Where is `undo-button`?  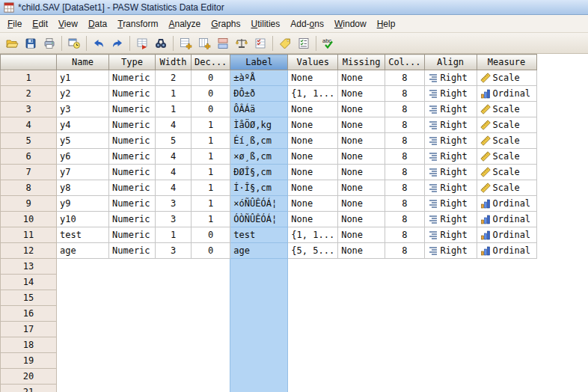 undo-button is located at coordinates (99, 43).